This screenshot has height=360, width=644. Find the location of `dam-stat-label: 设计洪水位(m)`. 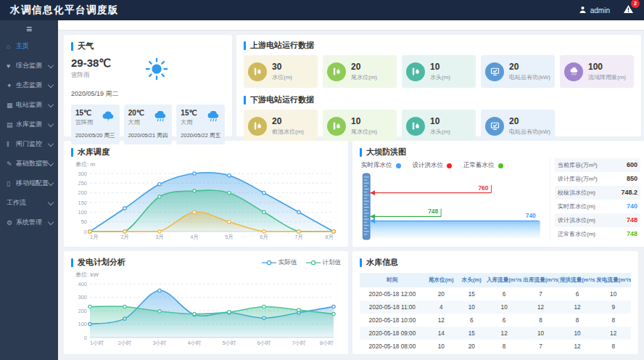

dam-stat-label: 设计洪水位(m) is located at coordinates (577, 221).